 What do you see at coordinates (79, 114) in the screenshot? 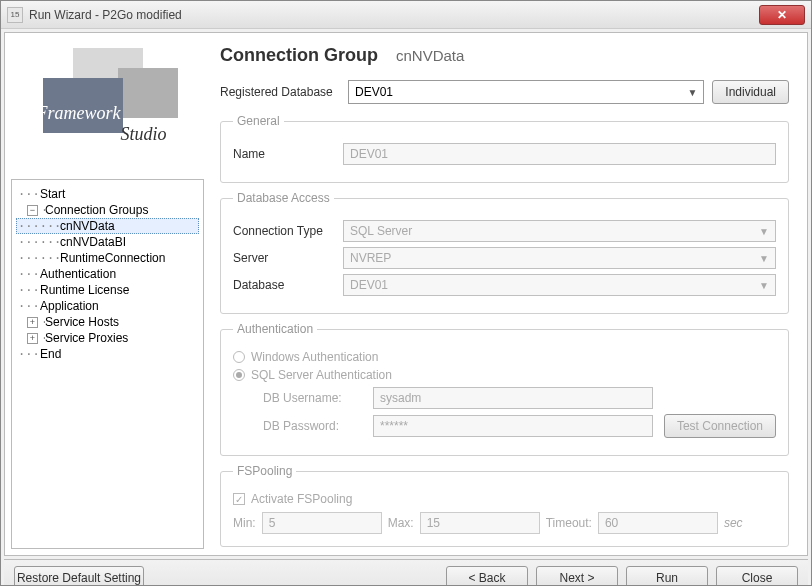
I see `logo-text-1: Framework` at bounding box center [79, 114].